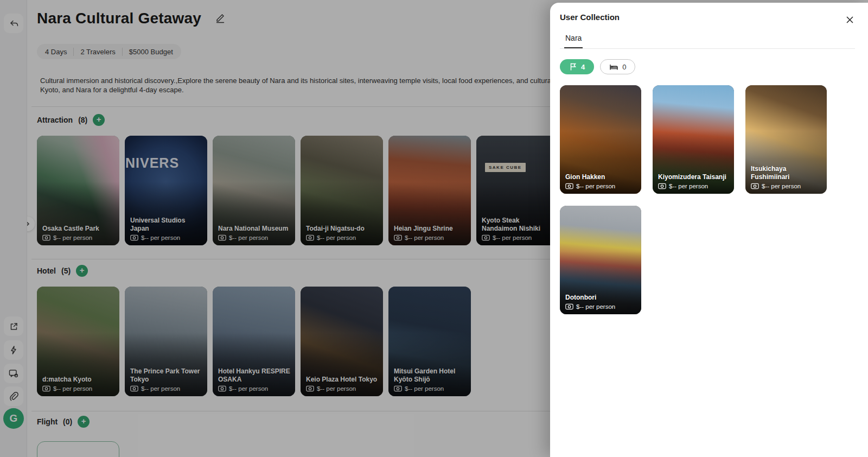 Image resolution: width=868 pixels, height=457 pixels. I want to click on panel-tabs: Nara, so click(707, 41).